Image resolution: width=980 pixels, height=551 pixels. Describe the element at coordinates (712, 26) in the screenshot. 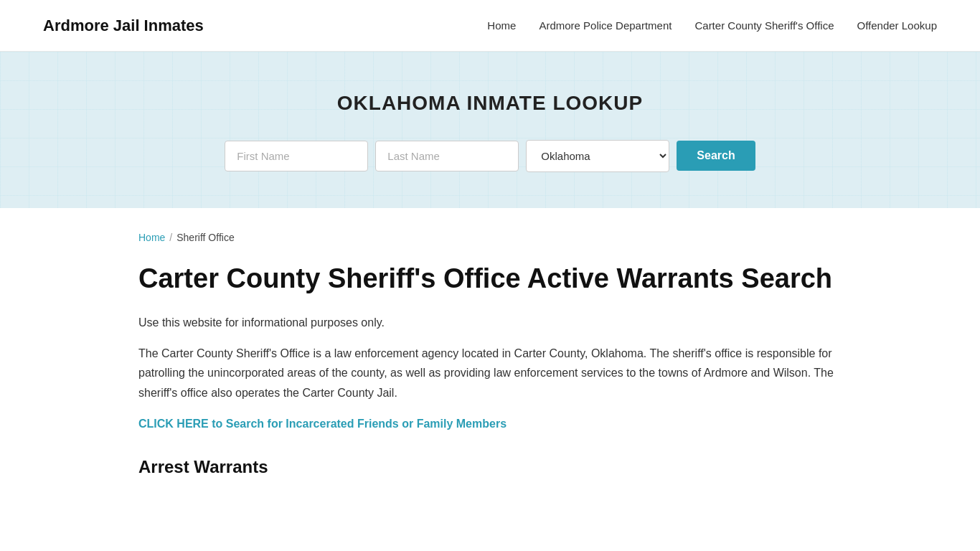

I see `main-nav: Home Ardmore Police Department Carter Co…` at that location.